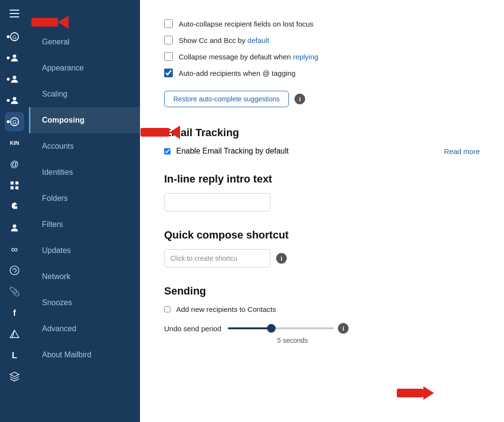 Image resolution: width=504 pixels, height=422 pixels. I want to click on rail-icon-facebook: f, so click(14, 313).